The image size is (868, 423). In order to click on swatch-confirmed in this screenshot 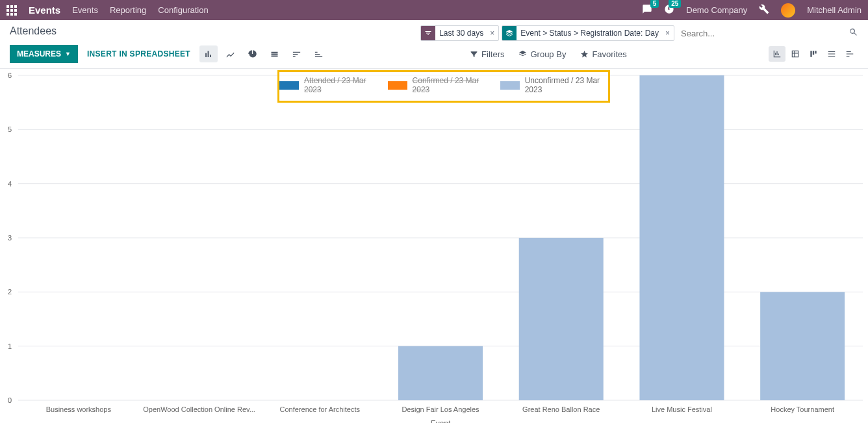, I will do `click(398, 86)`.